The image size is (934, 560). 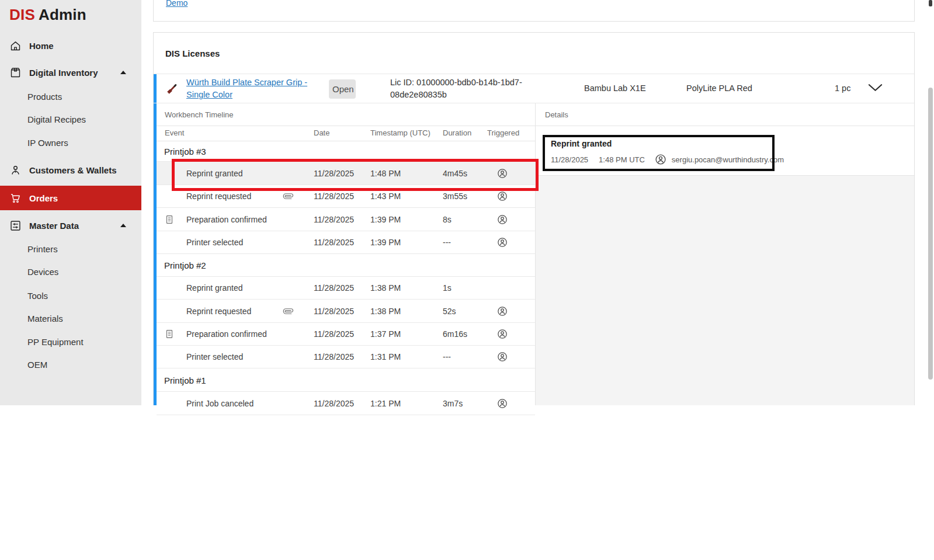 I want to click on sidebar: DISAdmin Home Digital Inventory Products…, so click(x=71, y=203).